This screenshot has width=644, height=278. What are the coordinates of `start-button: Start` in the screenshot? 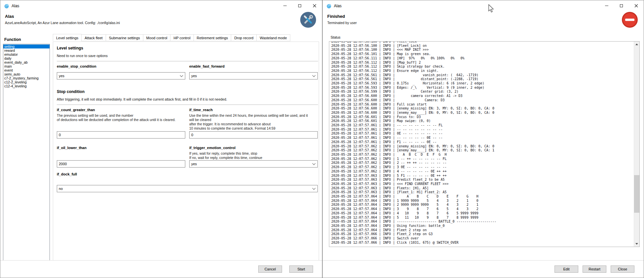 It's located at (301, 269).